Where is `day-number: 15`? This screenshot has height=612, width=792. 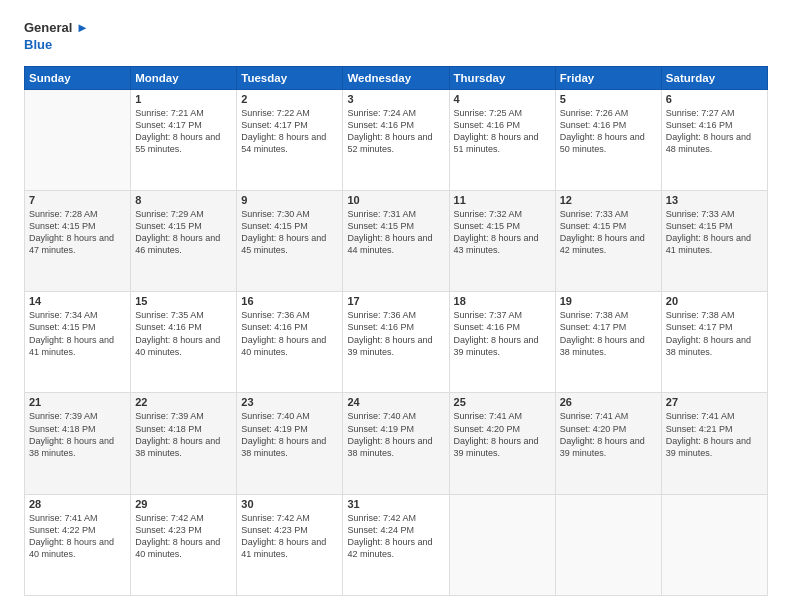 day-number: 15 is located at coordinates (184, 301).